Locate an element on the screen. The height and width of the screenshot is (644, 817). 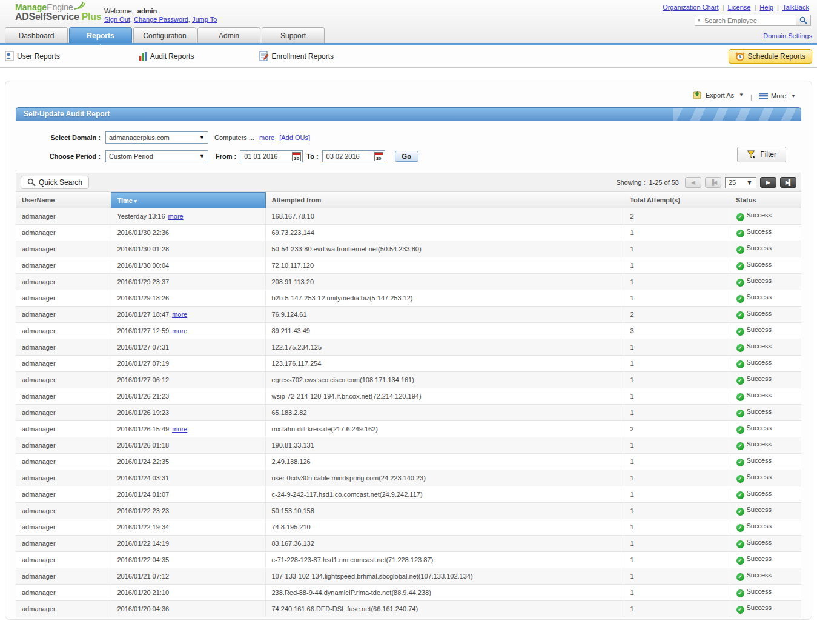
page-size-select: 25 ▼ is located at coordinates (741, 183).